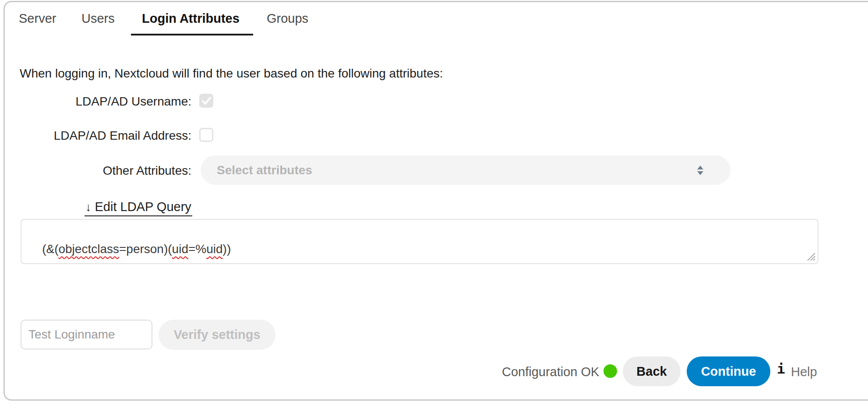  What do you see at coordinates (191, 18) in the screenshot?
I see `tab-login-attributes: Login Attributes` at bounding box center [191, 18].